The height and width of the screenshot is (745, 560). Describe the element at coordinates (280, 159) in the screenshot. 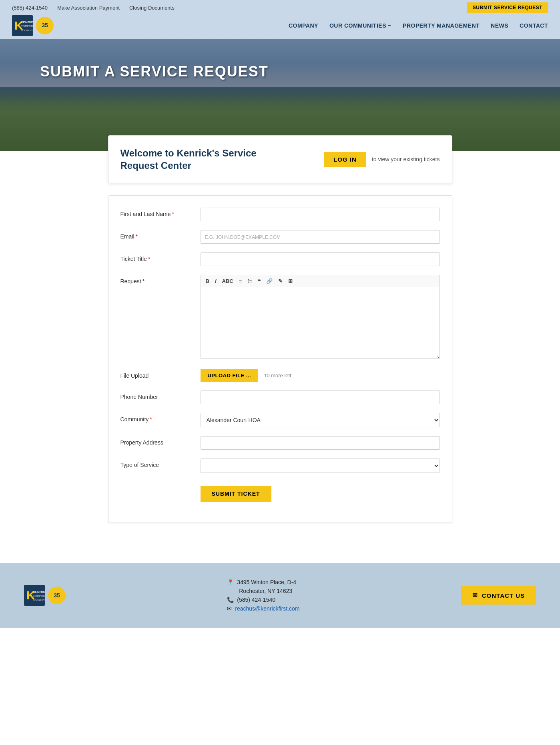

I see `welcome-card: Welcome to Kenrick's ServiceRequest Cent…` at that location.